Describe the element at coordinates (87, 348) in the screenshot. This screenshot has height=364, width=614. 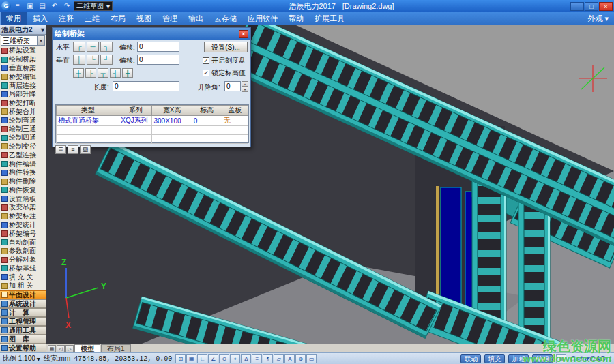
I see `model-tab: 模型` at that location.